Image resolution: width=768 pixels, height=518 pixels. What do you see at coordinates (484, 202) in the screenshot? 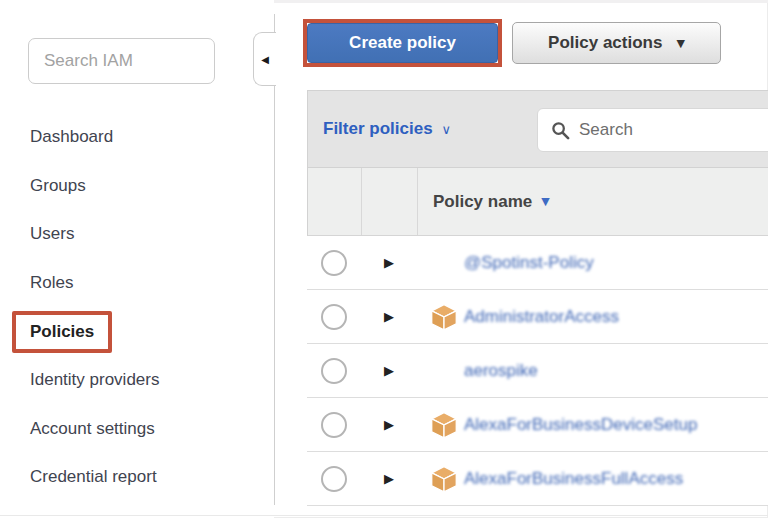
I see `column-header-policy-name: Policy name ▼` at bounding box center [484, 202].